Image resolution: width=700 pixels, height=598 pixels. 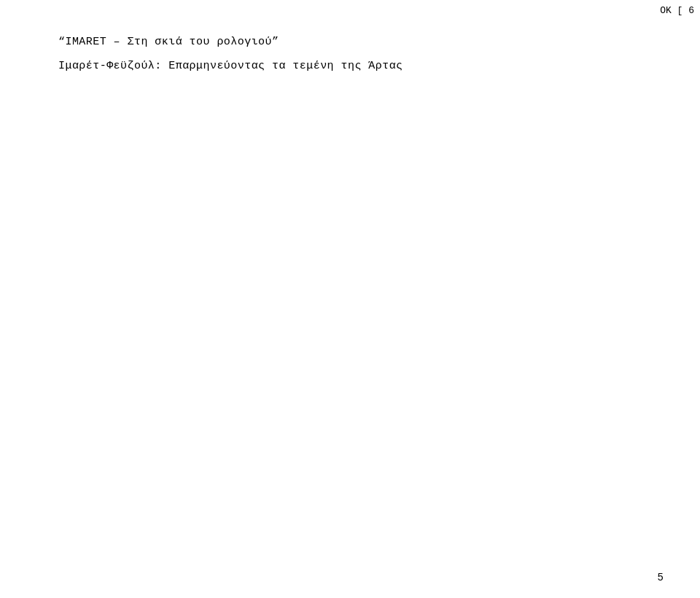 What do you see at coordinates (677, 10) in the screenshot?
I see `top-bar-label: OK [ 6` at bounding box center [677, 10].